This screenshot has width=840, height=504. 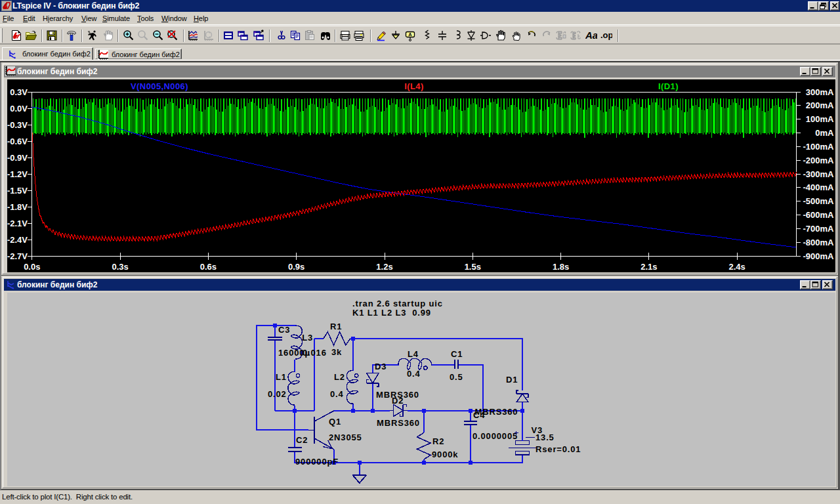 What do you see at coordinates (284, 329) in the screenshot?
I see `svg-text: C3` at bounding box center [284, 329].